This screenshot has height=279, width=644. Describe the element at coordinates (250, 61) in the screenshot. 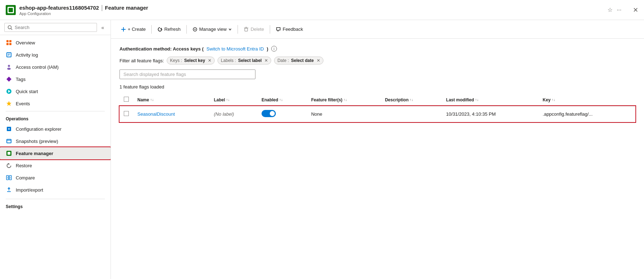

I see `filter-value-labels: Select label` at that location.